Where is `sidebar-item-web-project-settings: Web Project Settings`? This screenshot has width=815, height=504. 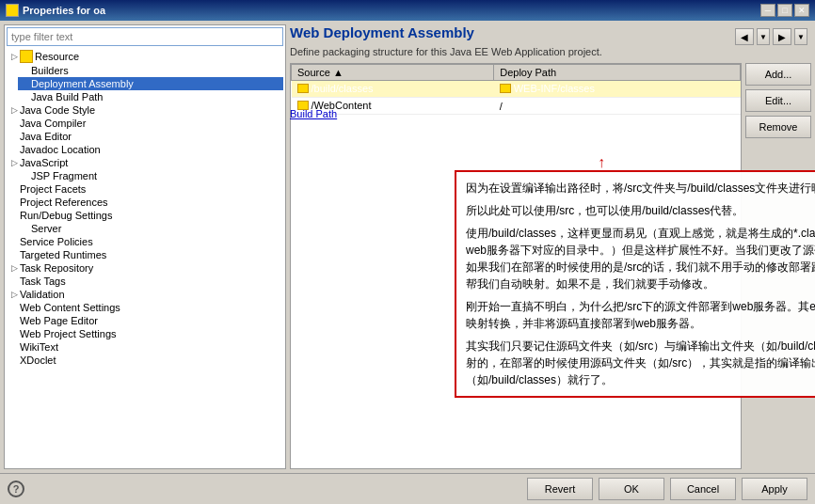 sidebar-item-web-project-settings: Web Project Settings is located at coordinates (145, 334).